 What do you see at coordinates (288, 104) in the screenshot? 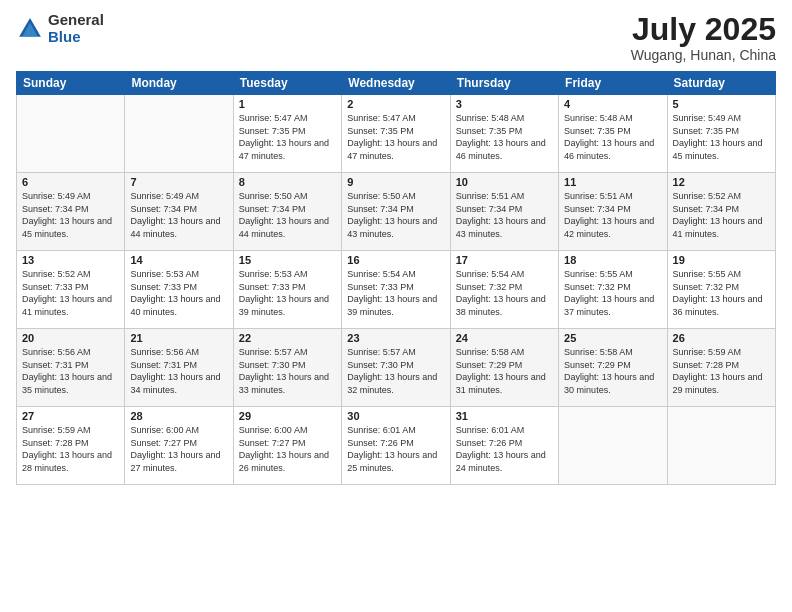
I see `day-number: 1` at bounding box center [288, 104].